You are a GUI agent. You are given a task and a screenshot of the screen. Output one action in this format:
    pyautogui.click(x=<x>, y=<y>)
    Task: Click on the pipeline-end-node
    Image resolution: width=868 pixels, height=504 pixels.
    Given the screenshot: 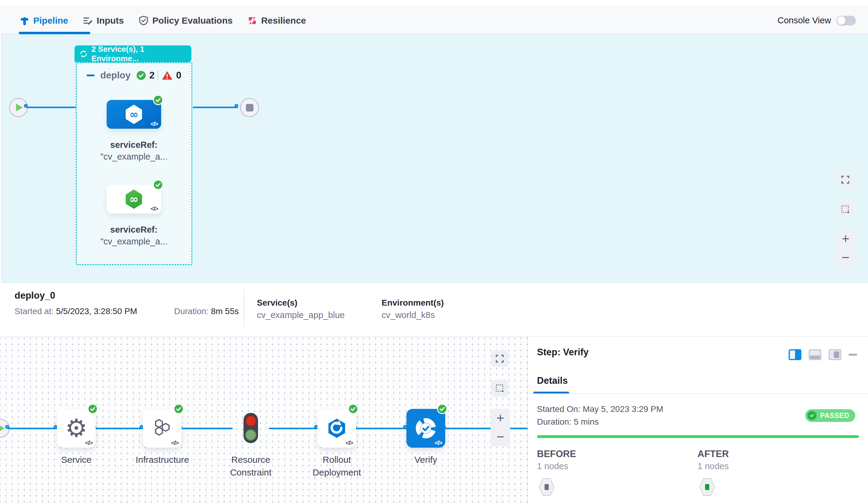 What is the action you would take?
    pyautogui.click(x=249, y=107)
    